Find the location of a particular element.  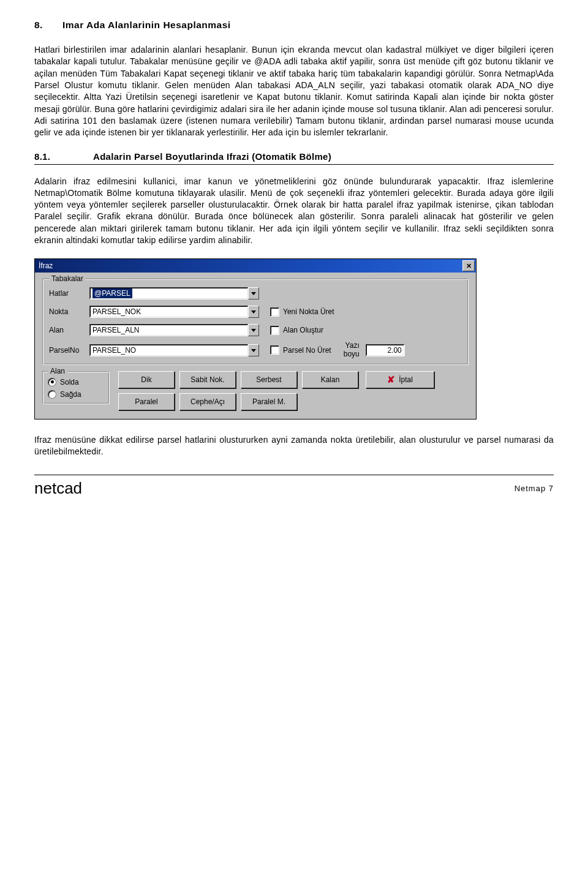

yazi-label-1: Yazı is located at coordinates (353, 345).